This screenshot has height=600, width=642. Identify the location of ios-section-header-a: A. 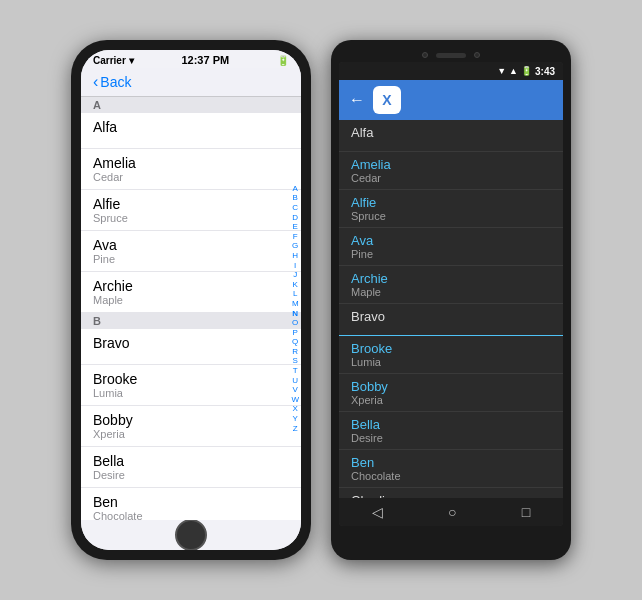
(191, 105).